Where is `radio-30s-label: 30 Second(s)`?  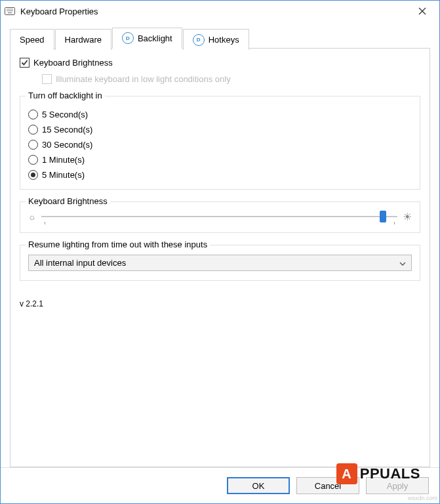
radio-30s-label: 30 Second(s) is located at coordinates (67, 144).